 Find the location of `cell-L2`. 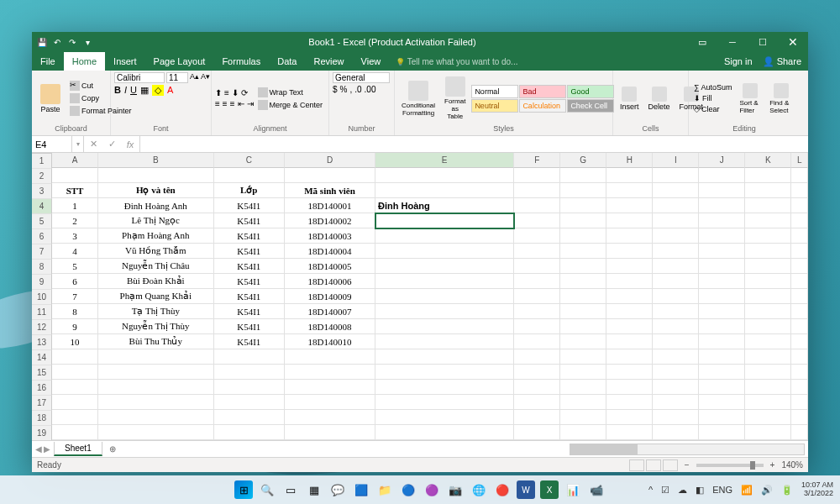

cell-L2 is located at coordinates (800, 191).